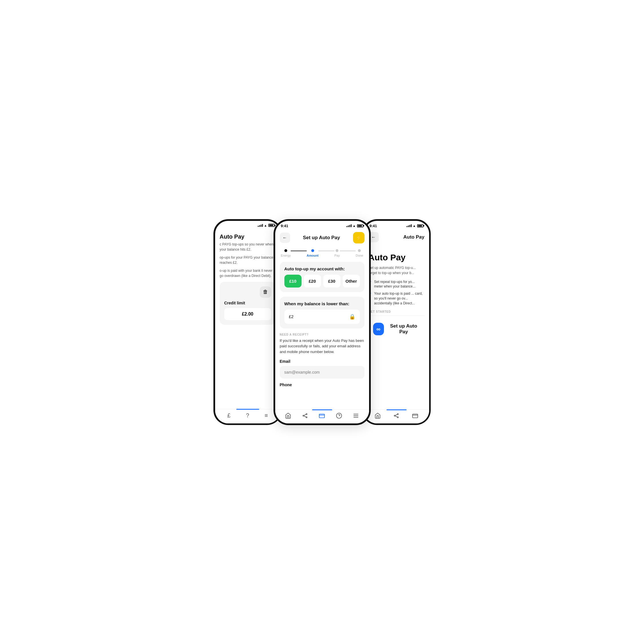  What do you see at coordinates (397, 238) in the screenshot?
I see `right-header: ← Auto Pay` at bounding box center [397, 238].